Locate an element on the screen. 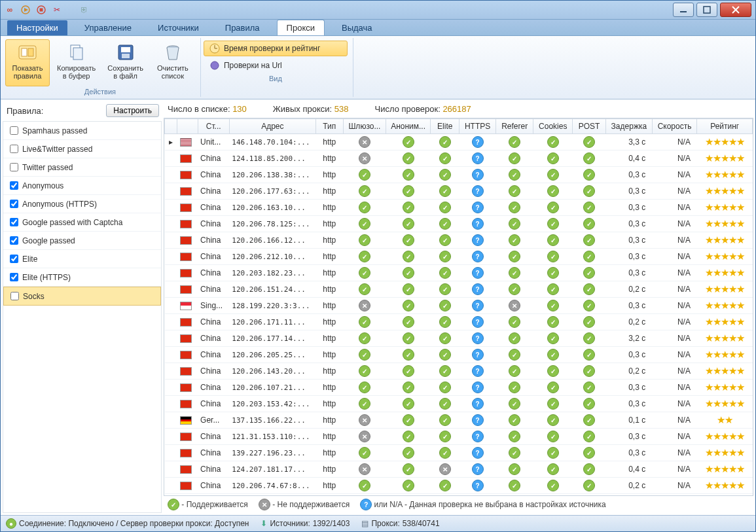 The height and width of the screenshot is (532, 756). table-row: China120.206.78.125:...http✓✓✓?✓✓✓0,3 cN… is located at coordinates (459, 224).